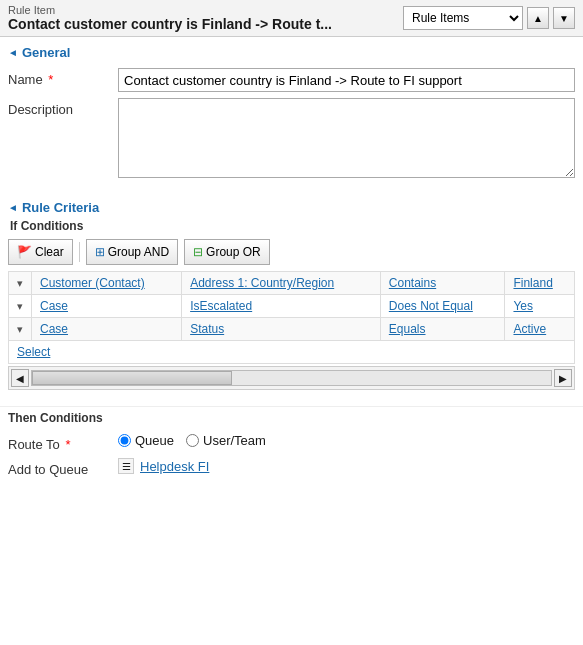 Image resolution: width=583 pixels, height=645 pixels. I want to click on group-and-label: Group AND, so click(138, 252).